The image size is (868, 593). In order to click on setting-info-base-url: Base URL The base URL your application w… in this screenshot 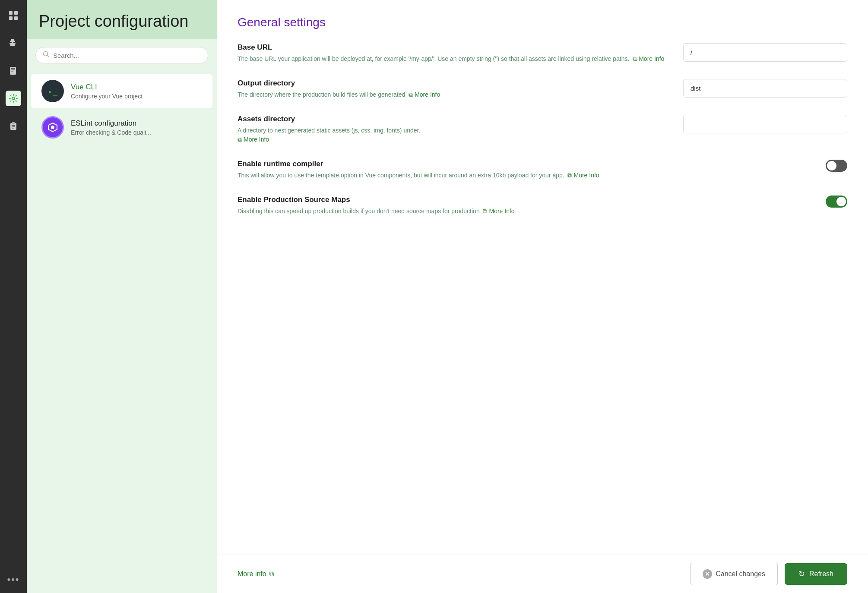, I will do `click(453, 54)`.